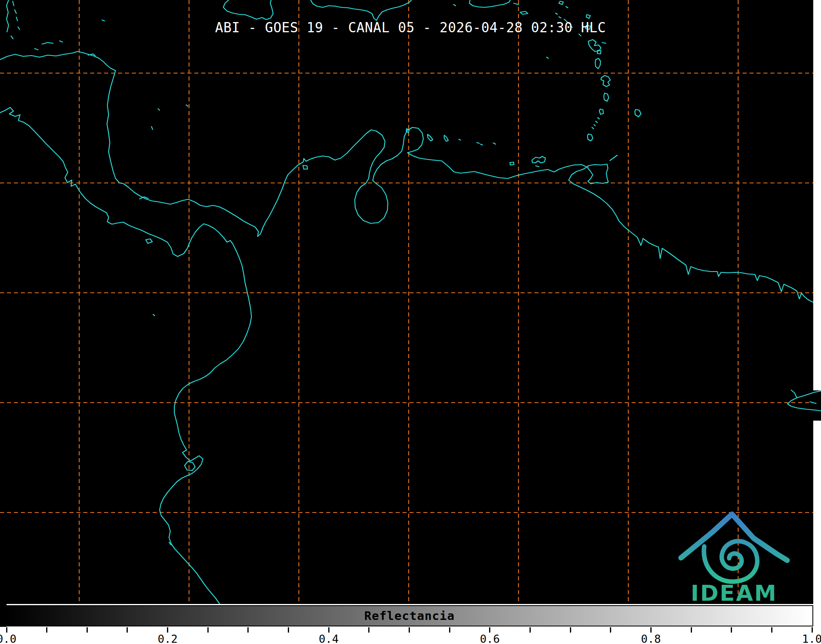 Image resolution: width=821 pixels, height=644 pixels. Describe the element at coordinates (411, 624) in the screenshot. I see `colorbar-region: Reflectancia 0.00.20.40.60.81.0` at that location.